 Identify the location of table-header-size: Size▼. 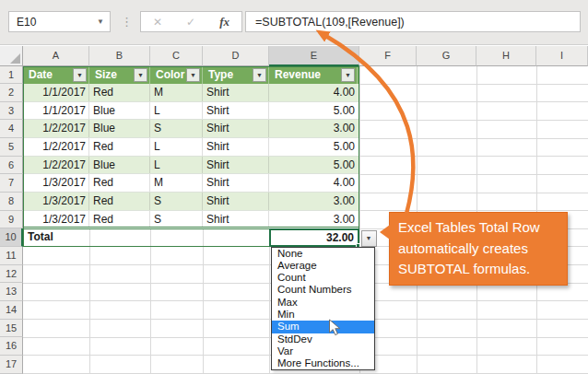
(120, 76).